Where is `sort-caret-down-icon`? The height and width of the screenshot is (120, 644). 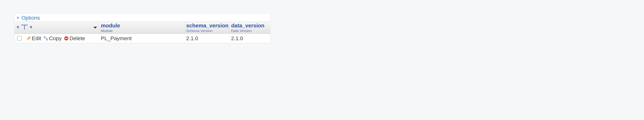
sort-caret-down-icon is located at coordinates (95, 28).